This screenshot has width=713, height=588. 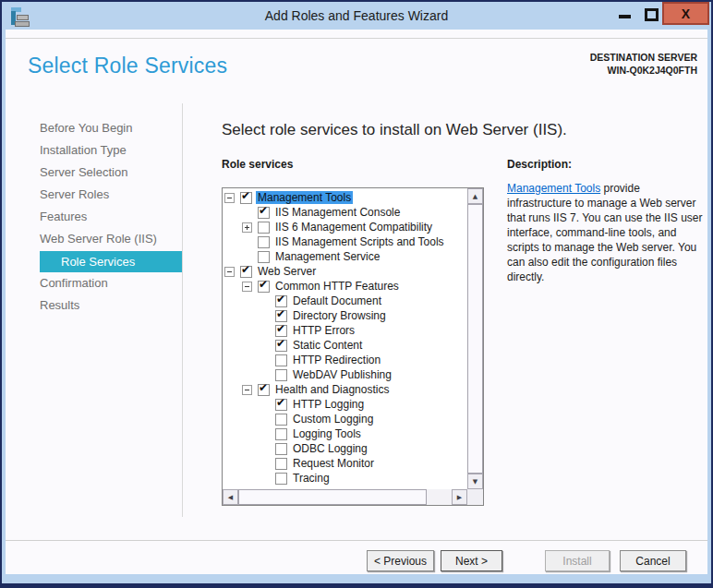 What do you see at coordinates (333, 463) in the screenshot?
I see `tree-label-request-monitor: Request Monitor` at bounding box center [333, 463].